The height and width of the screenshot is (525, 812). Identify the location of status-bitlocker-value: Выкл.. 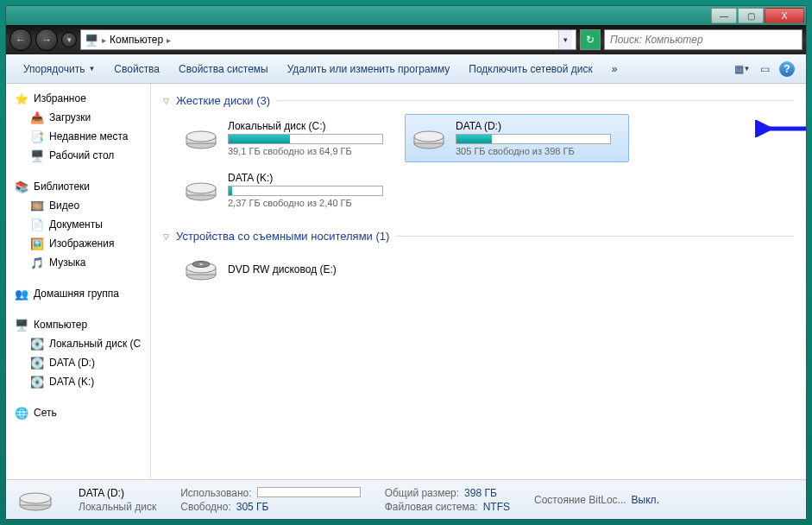
(645, 500).